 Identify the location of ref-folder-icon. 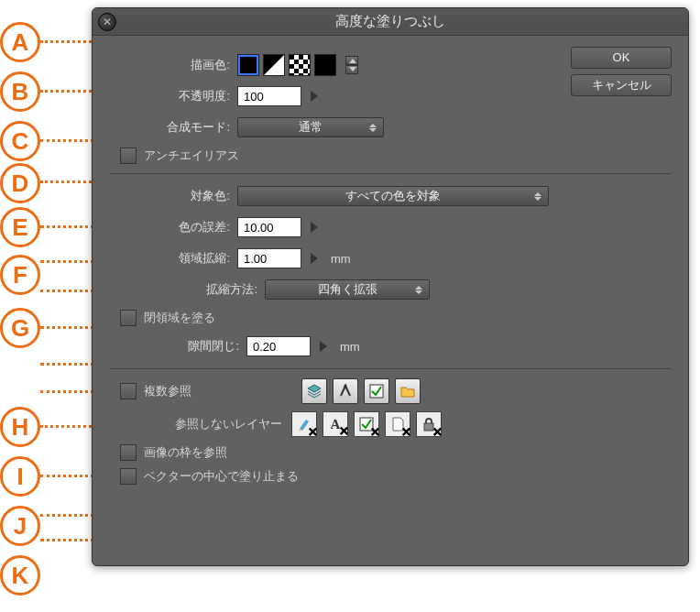
(408, 391).